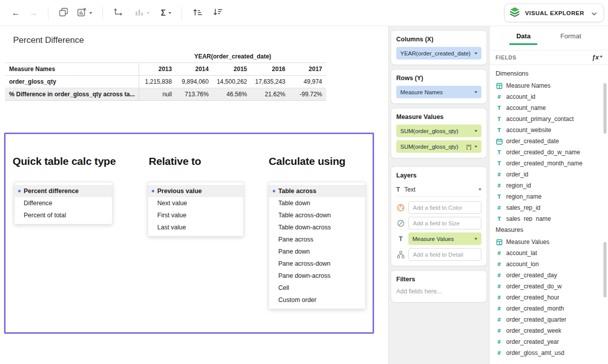 This screenshot has width=608, height=364. Describe the element at coordinates (549, 186) in the screenshot. I see `field-item: # region_id` at that location.